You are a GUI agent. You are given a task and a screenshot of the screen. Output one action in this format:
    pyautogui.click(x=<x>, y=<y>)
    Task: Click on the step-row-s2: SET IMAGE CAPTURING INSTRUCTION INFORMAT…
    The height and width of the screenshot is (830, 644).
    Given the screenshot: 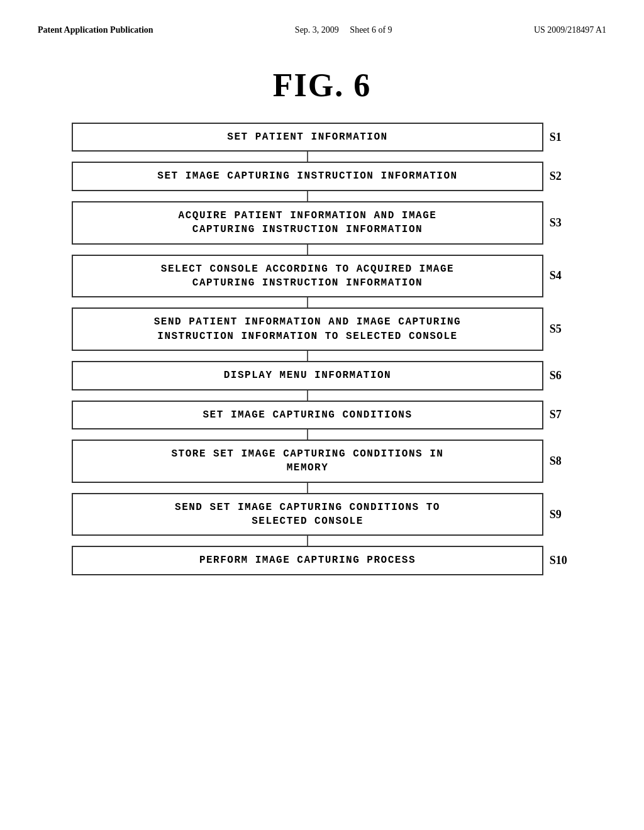 What is the action you would take?
    pyautogui.click(x=322, y=176)
    